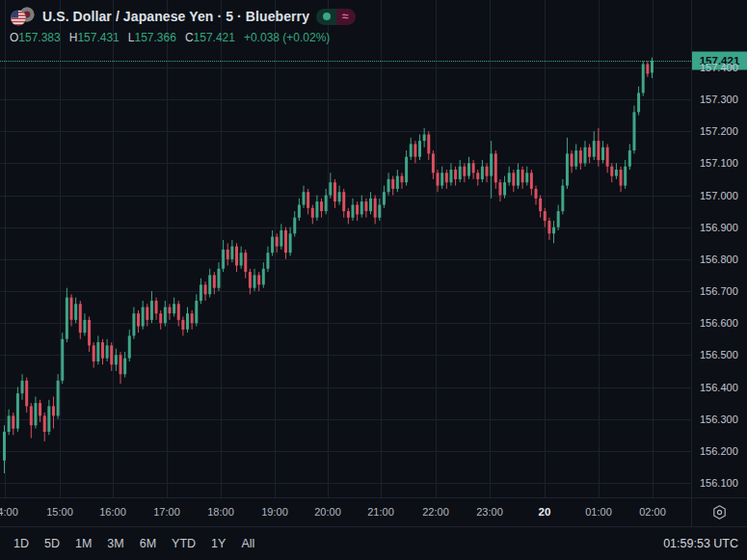 Image resolution: width=747 pixels, height=560 pixels. Describe the element at coordinates (345, 62) in the screenshot. I see `current-price-line` at that location.